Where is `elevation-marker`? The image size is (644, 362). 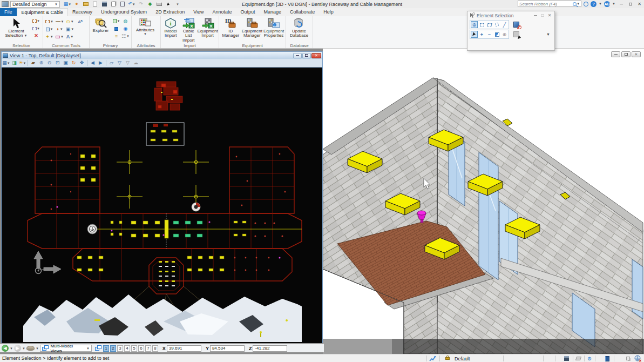
elevation-marker is located at coordinates (92, 229).